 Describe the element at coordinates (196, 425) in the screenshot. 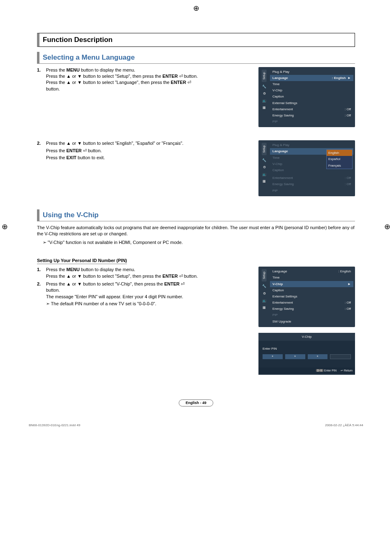

I see `document-meta: BN68-01392D-01Eng-0221.indd 49 2008-02-2…` at that location.